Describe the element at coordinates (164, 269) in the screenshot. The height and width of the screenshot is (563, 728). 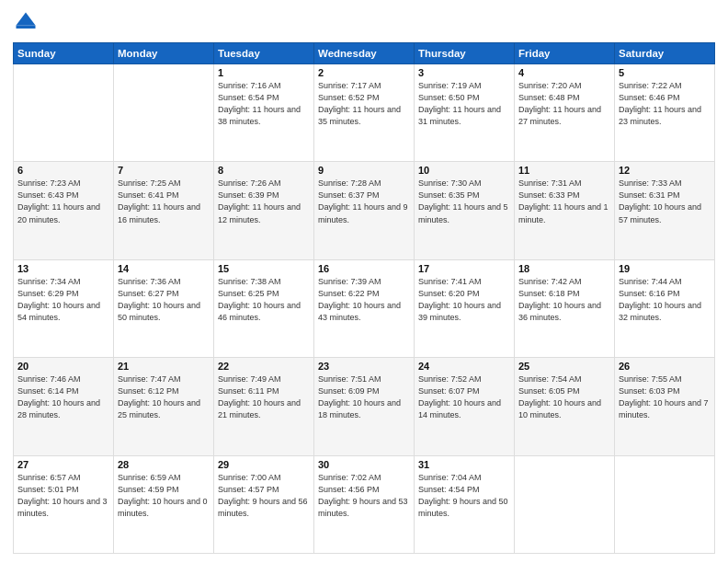
I see `day-number: 14` at that location.